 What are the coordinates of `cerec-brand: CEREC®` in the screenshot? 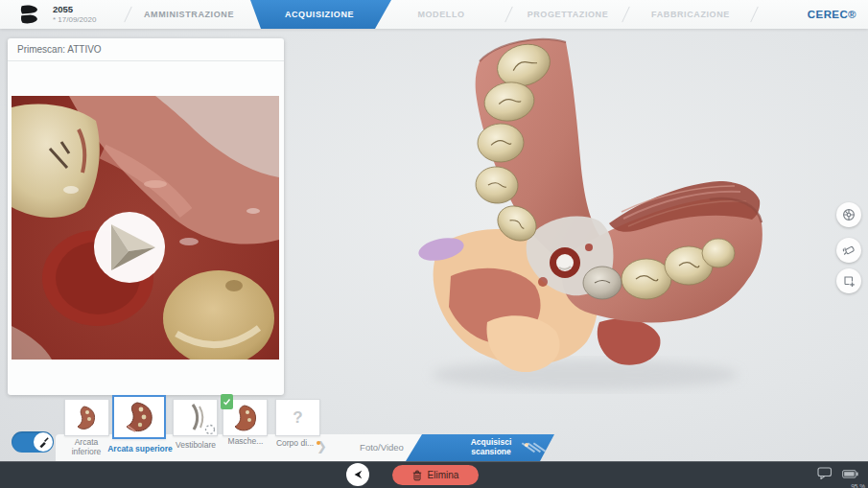 It's located at (833, 14).